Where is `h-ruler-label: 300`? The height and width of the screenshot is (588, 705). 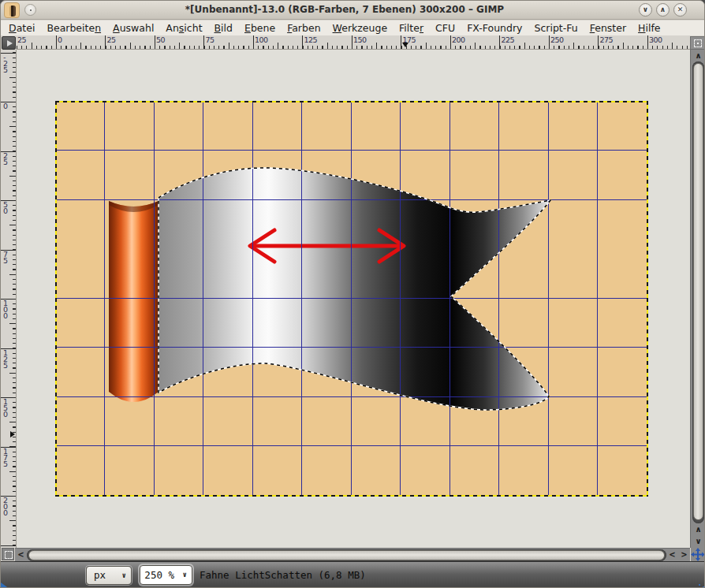 h-ruler-label: 300 is located at coordinates (656, 39).